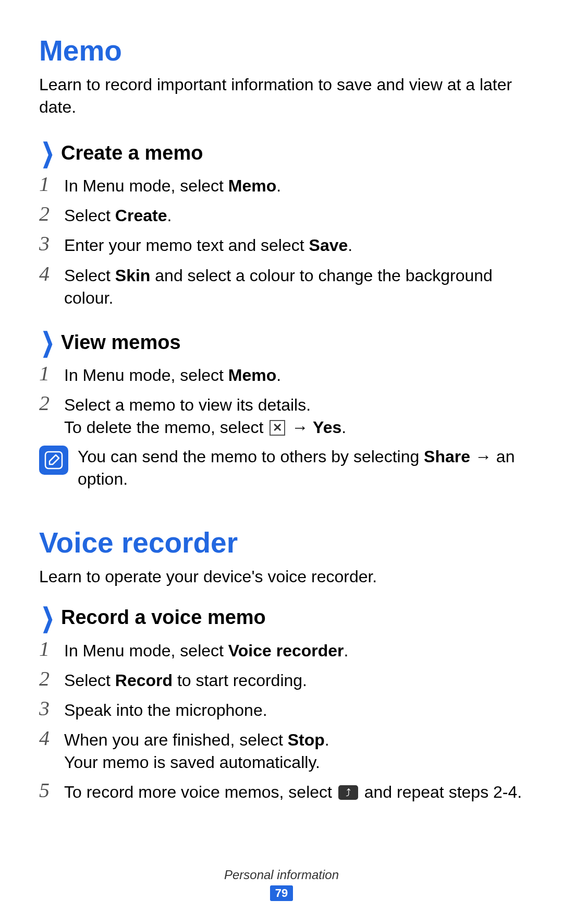 The image size is (563, 924). What do you see at coordinates (121, 342) in the screenshot?
I see `subhead-label: View memos` at bounding box center [121, 342].